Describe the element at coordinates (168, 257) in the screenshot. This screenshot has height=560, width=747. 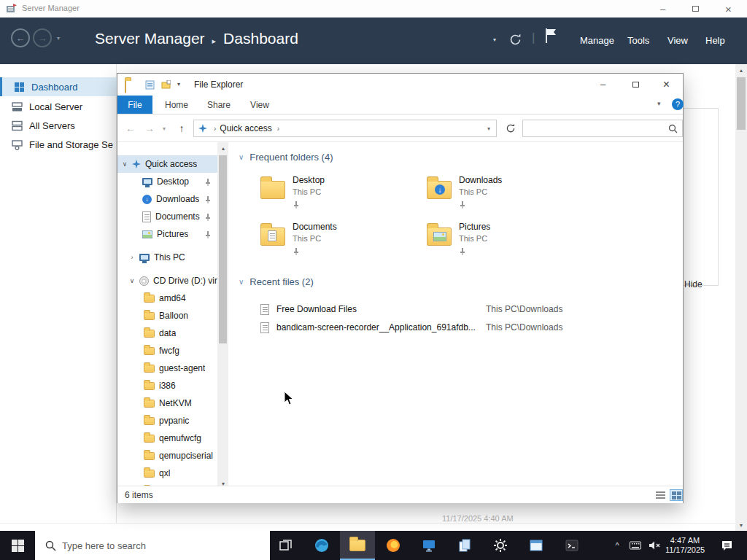
I see `nav-item-this-pc: › This PC` at that location.